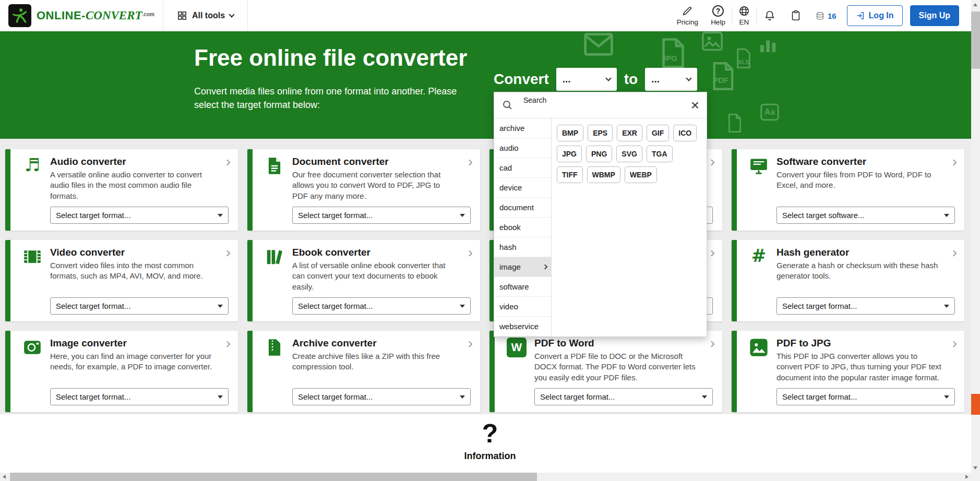 The width and height of the screenshot is (980, 481). What do you see at coordinates (523, 208) in the screenshot?
I see `category-document: document` at bounding box center [523, 208].